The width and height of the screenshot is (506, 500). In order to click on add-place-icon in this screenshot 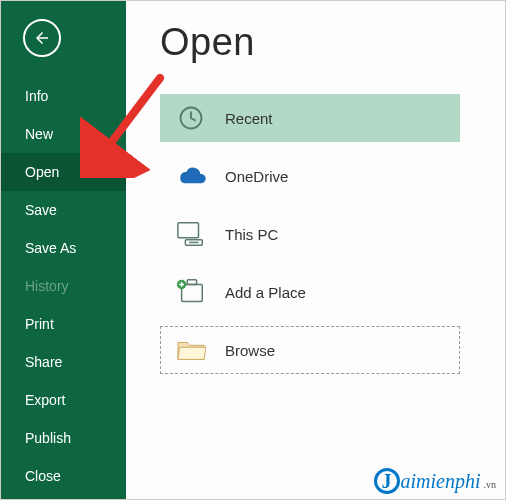, I will do `click(191, 292)`.